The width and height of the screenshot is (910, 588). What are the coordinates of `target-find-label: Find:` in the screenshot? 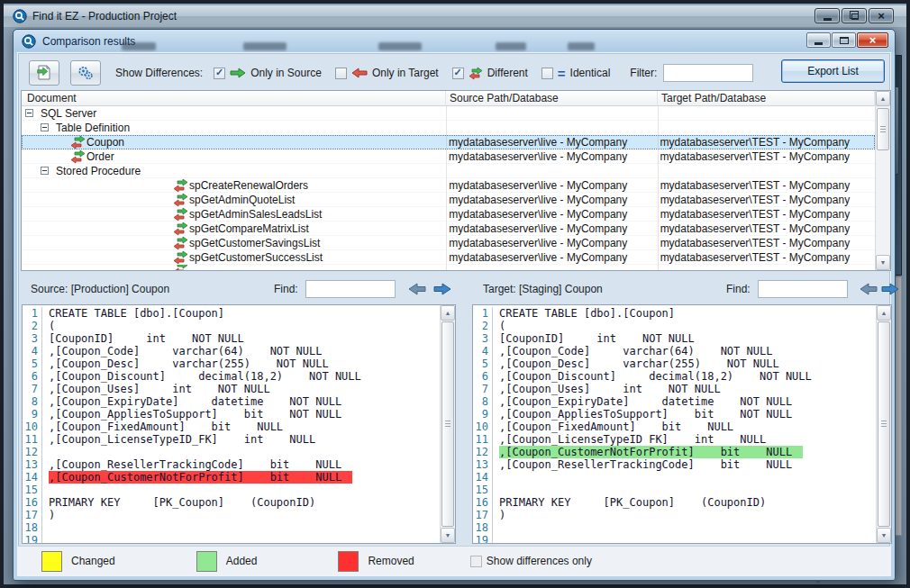 It's located at (739, 289).